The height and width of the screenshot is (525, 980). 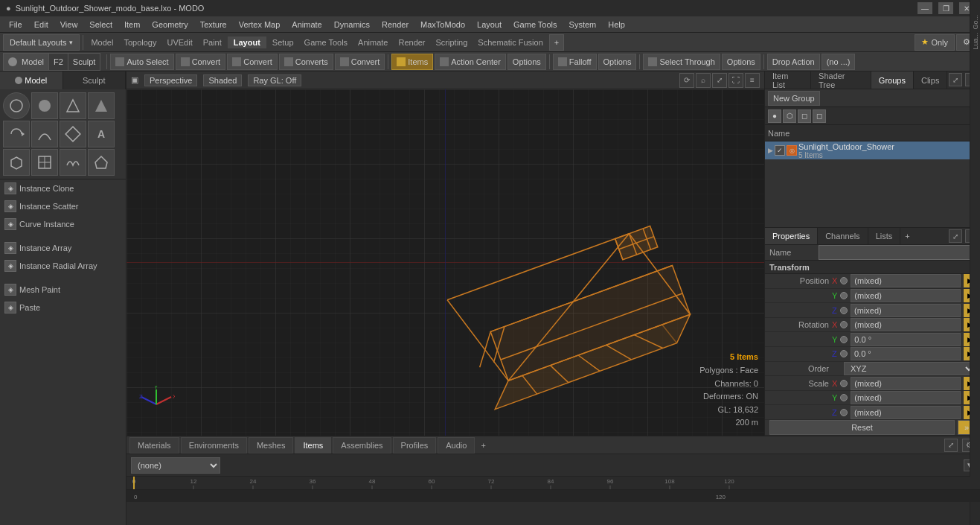 I want to click on star-only-button: ★ Only, so click(x=935, y=42).